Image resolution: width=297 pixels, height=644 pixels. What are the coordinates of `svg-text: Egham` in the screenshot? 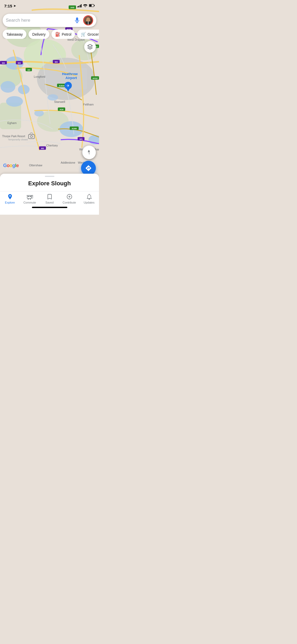 It's located at (12, 123).